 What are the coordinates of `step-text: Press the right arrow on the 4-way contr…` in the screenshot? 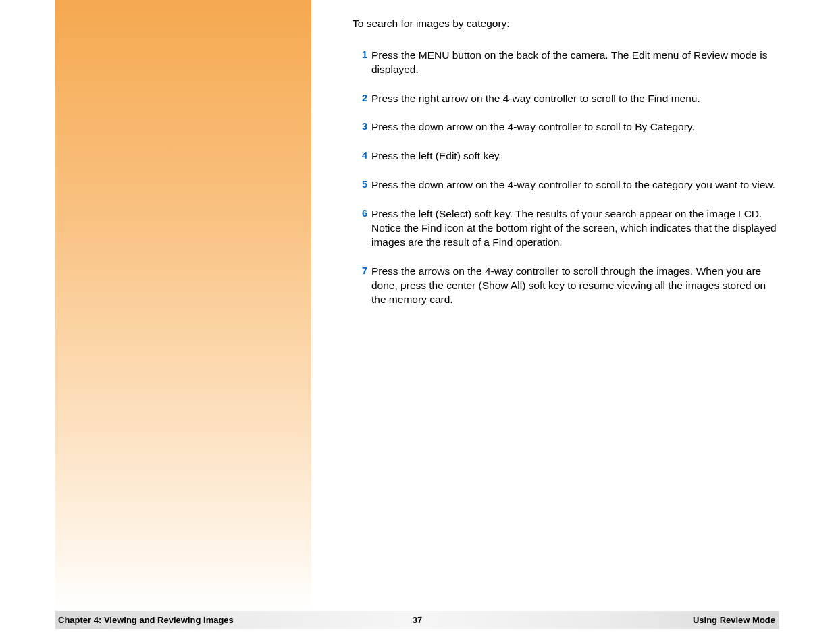 It's located at (574, 99).